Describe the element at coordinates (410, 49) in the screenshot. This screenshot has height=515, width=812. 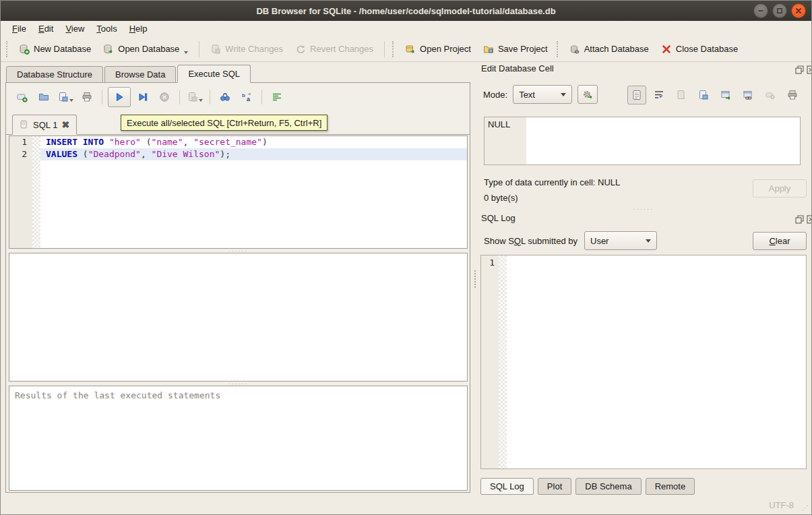
I see `open-project-icon` at that location.